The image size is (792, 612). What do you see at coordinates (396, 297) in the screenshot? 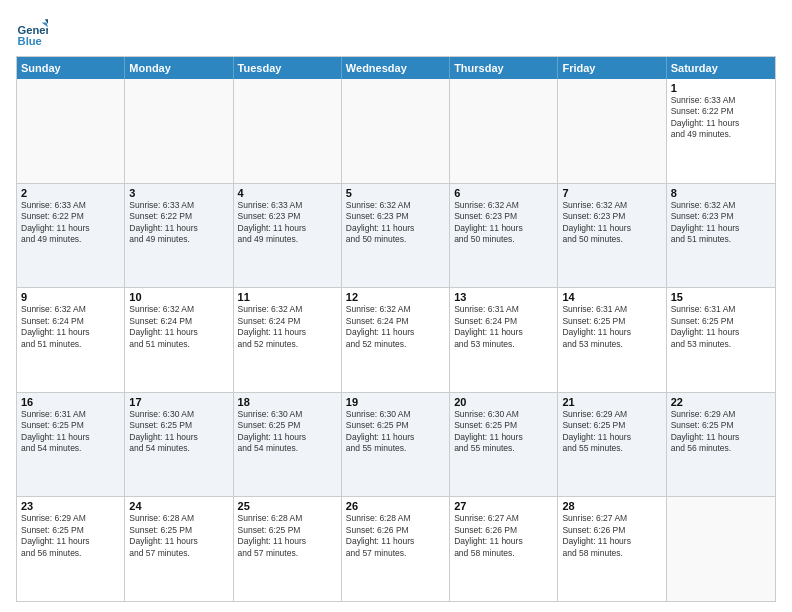
I see `day-number: 12` at bounding box center [396, 297].